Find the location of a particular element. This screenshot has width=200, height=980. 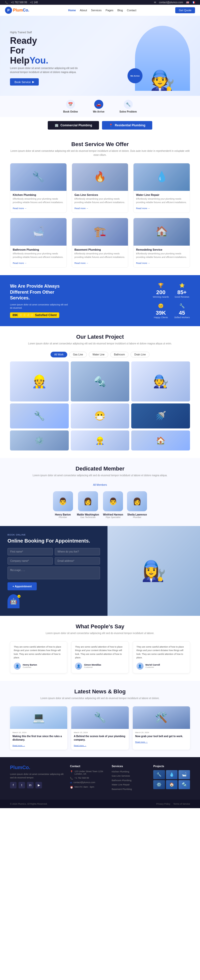

stats-sub: Lorem ipsum dolor sit amet consectetur a… is located at coordinates (40, 307).